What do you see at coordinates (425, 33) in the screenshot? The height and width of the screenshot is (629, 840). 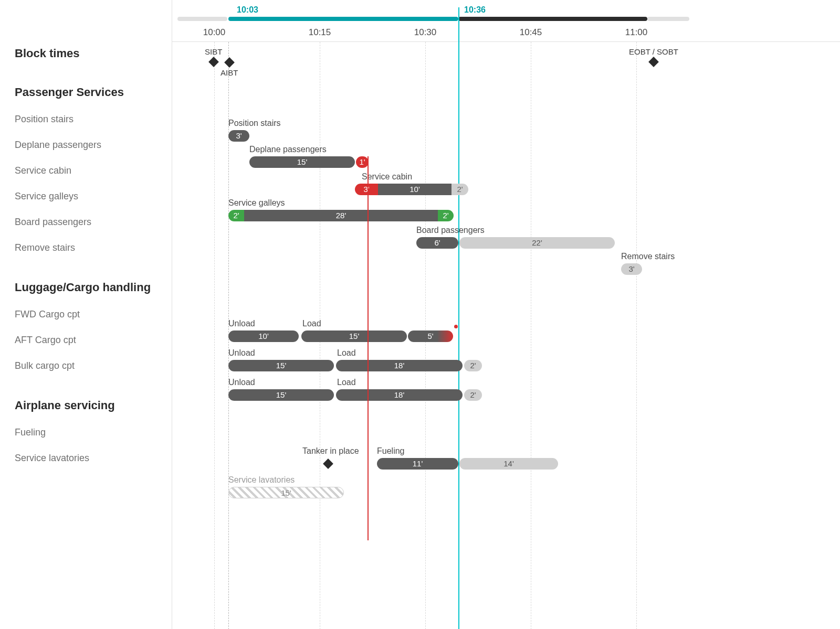 I see `tick-1030: 10:30` at bounding box center [425, 33].